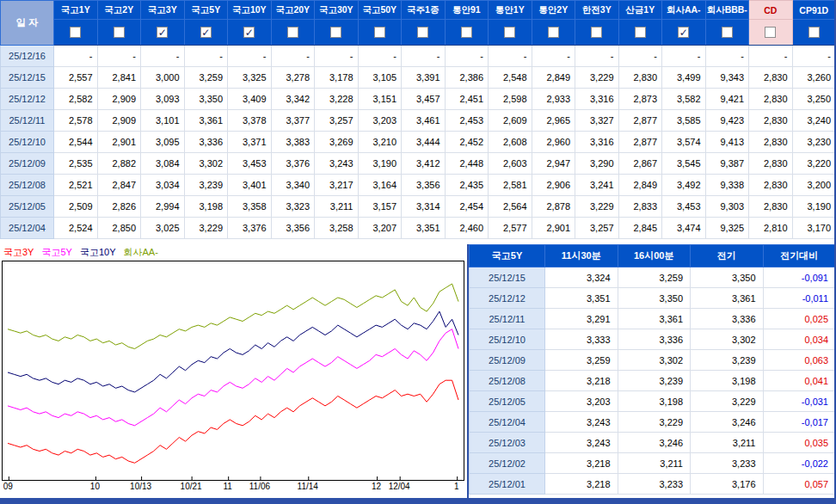 Image resolution: width=836 pixels, height=504 pixels. What do you see at coordinates (292, 10) in the screenshot?
I see `column-header-국고20Y: 국고20Y` at bounding box center [292, 10].